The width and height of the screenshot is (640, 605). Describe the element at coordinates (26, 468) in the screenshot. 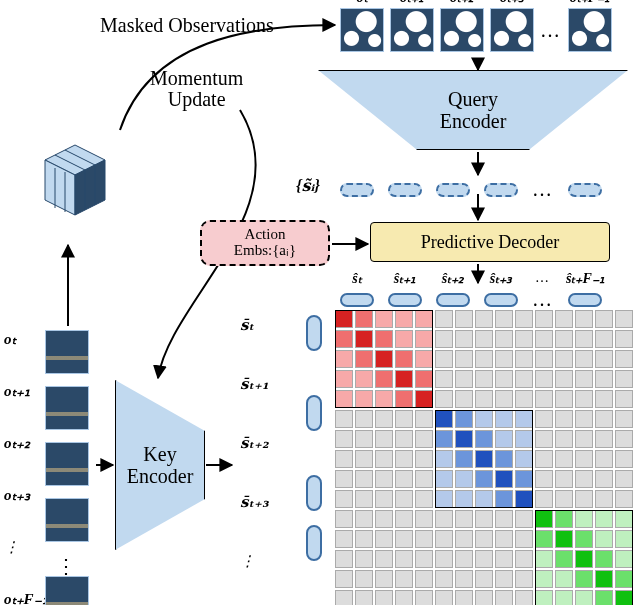

I see `obs-labels: oₜ oₜ₊₁ oₜ₊₂ oₜ₊₃ ⋮ oₜ₊F₋₁` at that location.